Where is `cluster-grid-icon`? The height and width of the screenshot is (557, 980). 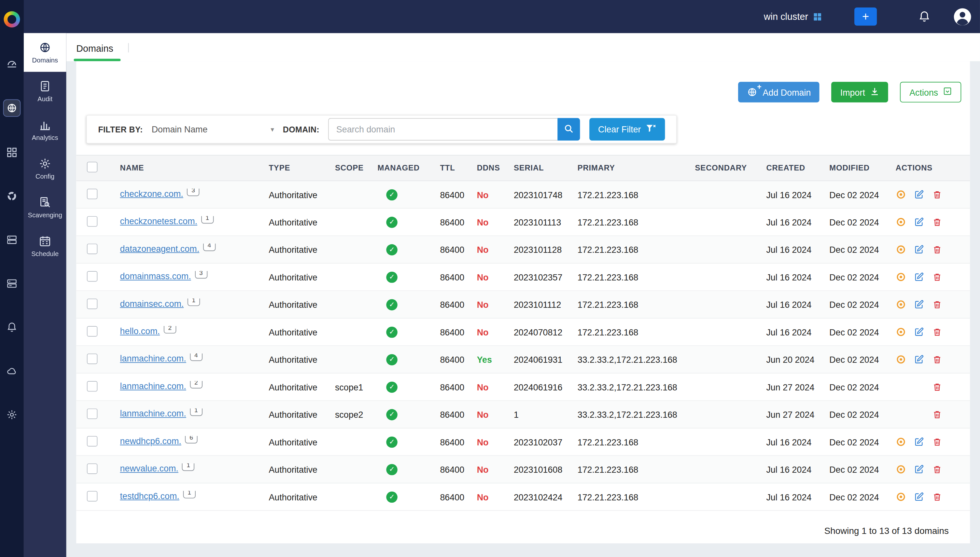 cluster-grid-icon is located at coordinates (818, 16).